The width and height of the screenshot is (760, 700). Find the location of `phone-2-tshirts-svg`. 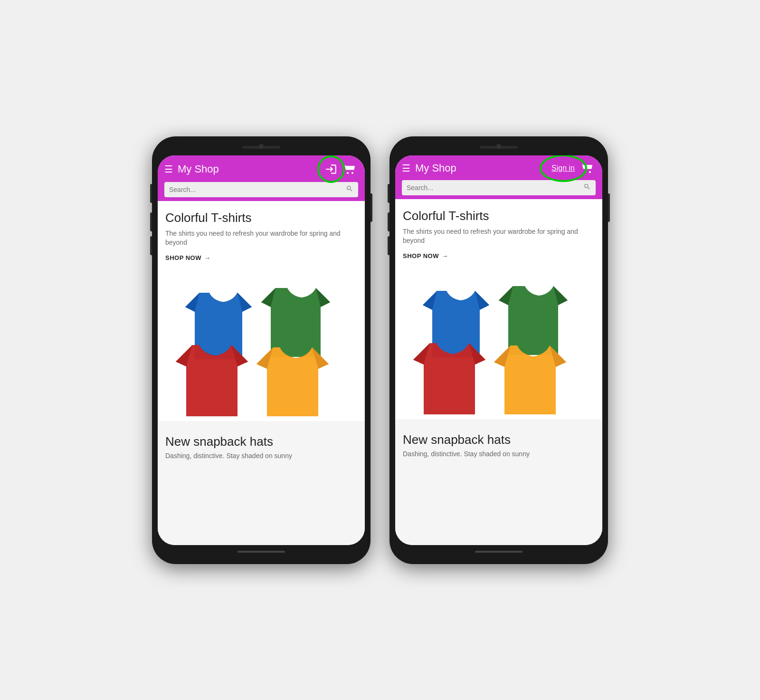

phone-2-tshirts-svg is located at coordinates (499, 343).